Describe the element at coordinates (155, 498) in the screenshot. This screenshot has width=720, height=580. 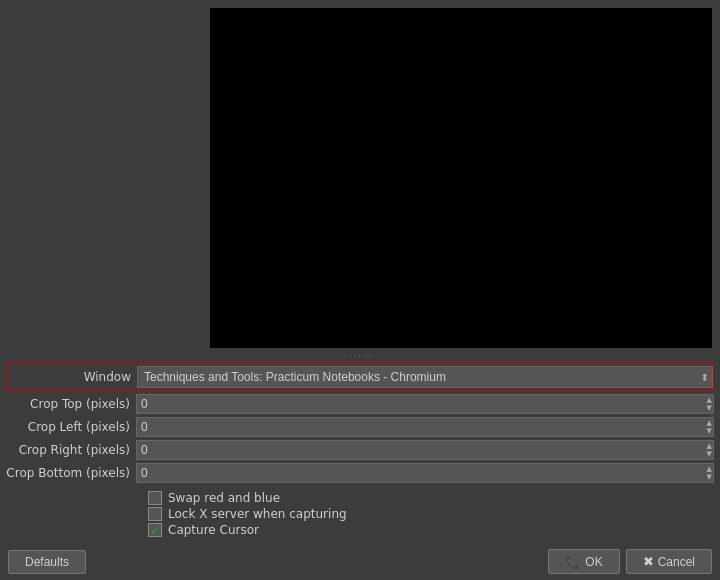
I see `swap-red-blue-checkbox` at that location.